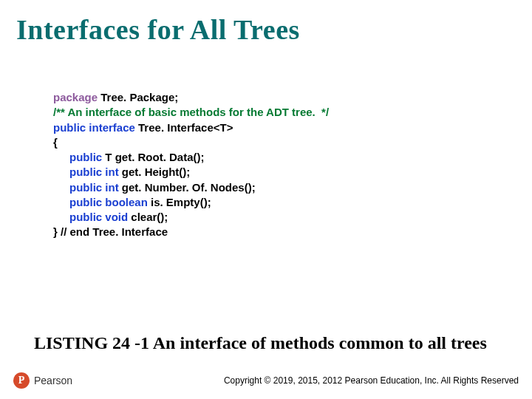 This screenshot has width=532, height=399. Describe the element at coordinates (260, 343) in the screenshot. I see `listing-caption: LISTING 24 -1 An interface of methods co…` at that location.